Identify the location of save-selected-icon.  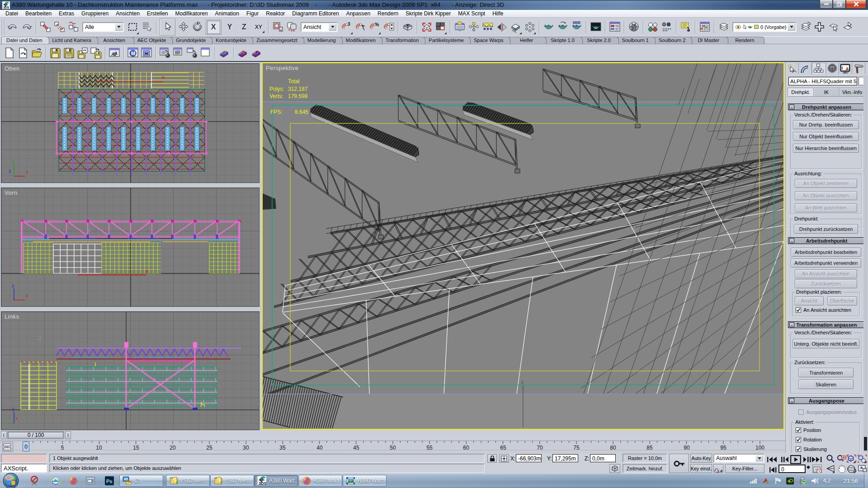
(96, 53).